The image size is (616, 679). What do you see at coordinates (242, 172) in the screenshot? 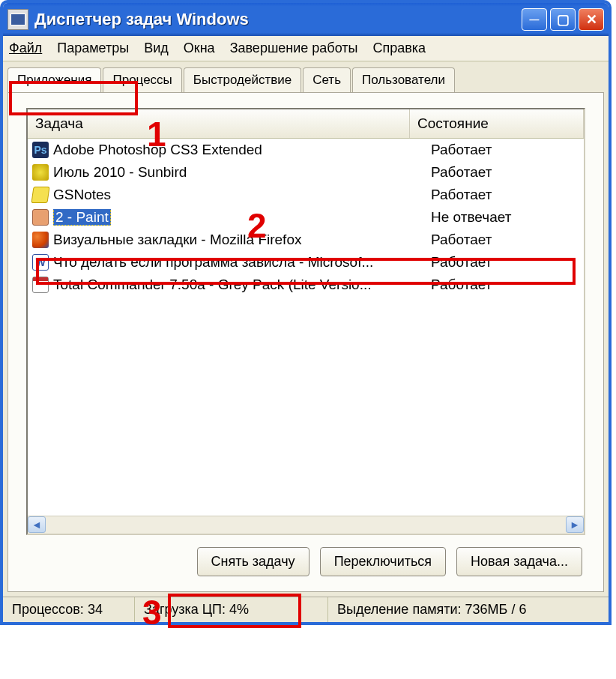
I see `task-name: Июль 2010 - Sunbird` at bounding box center [242, 172].